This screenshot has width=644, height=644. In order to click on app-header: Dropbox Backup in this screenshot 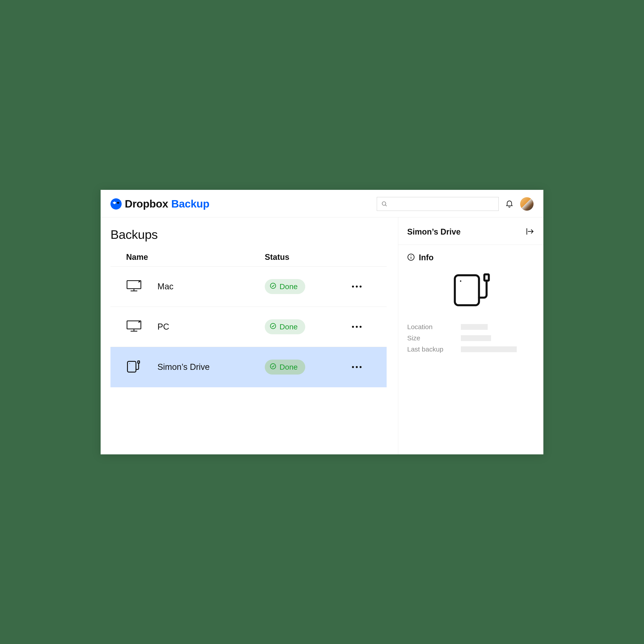, I will do `click(322, 204)`.